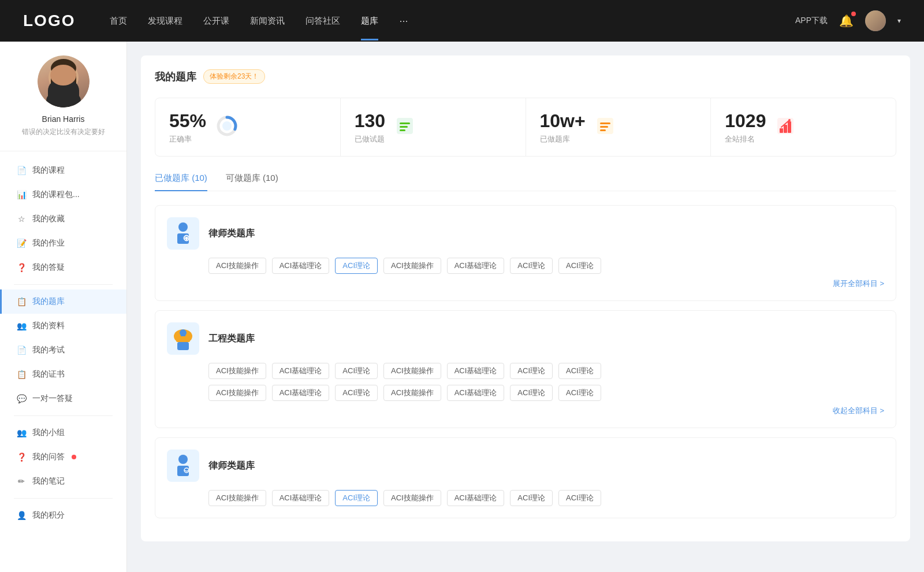 Image resolution: width=924 pixels, height=572 pixels. What do you see at coordinates (237, 393) in the screenshot?
I see `eng-tag-7: ACI技能操作` at bounding box center [237, 393].